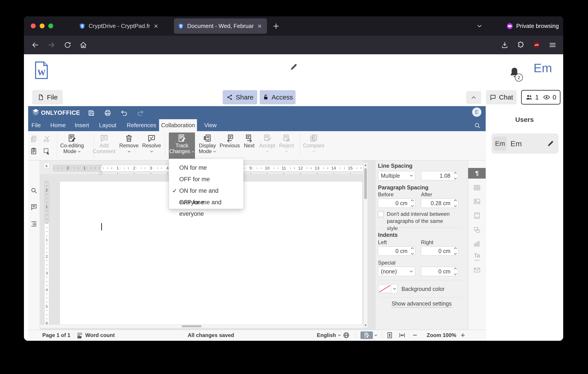 The image size is (588, 374). Describe the element at coordinates (402, 335) in the screenshot. I see `fit-width-button` at that location.